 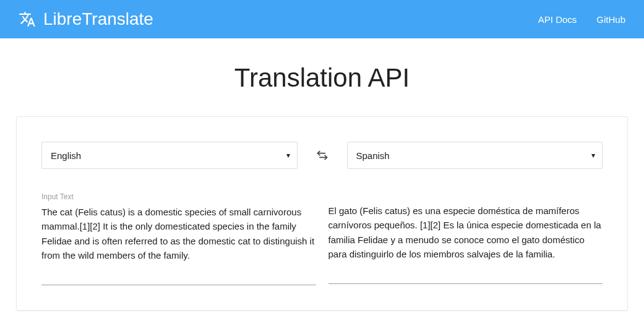 What do you see at coordinates (582, 20) in the screenshot?
I see `nav-links: API Docs GitHub` at bounding box center [582, 20].